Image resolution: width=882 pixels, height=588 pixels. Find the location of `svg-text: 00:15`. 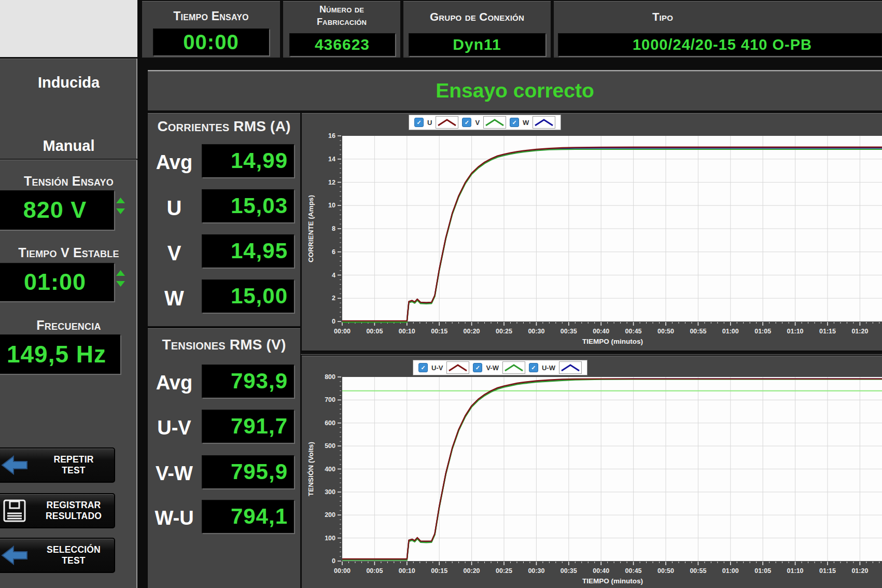

svg-text: 00:15 is located at coordinates (439, 571).